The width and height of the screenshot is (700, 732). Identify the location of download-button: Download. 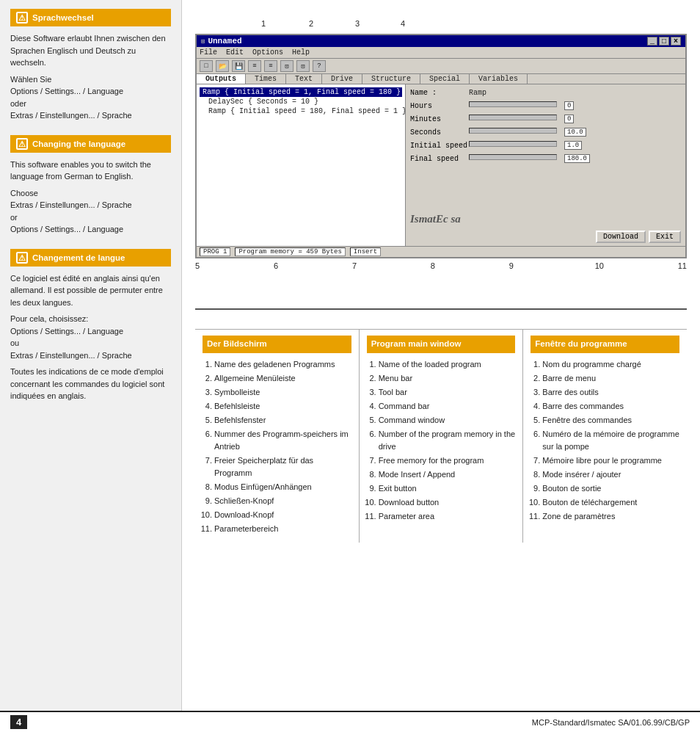
(621, 236).